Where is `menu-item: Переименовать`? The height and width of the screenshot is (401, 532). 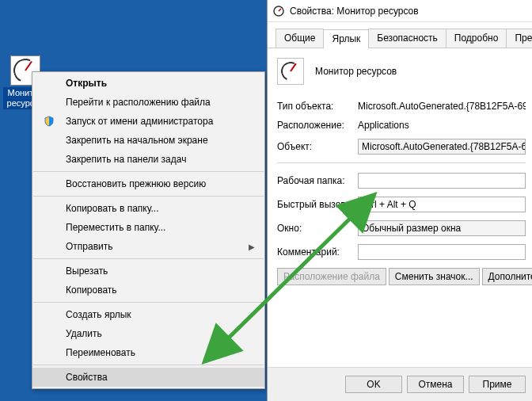 menu-item: Переименовать is located at coordinates (149, 353).